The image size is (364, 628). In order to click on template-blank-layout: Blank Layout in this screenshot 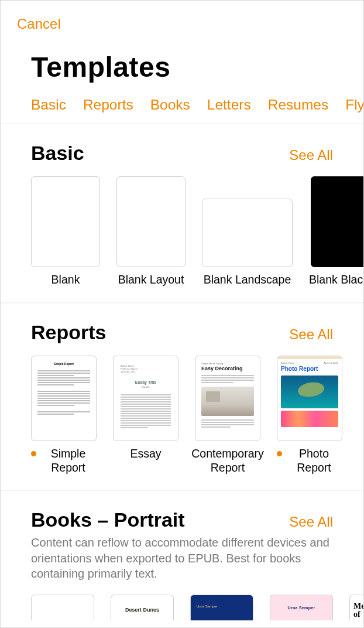, I will do `click(151, 232)`.